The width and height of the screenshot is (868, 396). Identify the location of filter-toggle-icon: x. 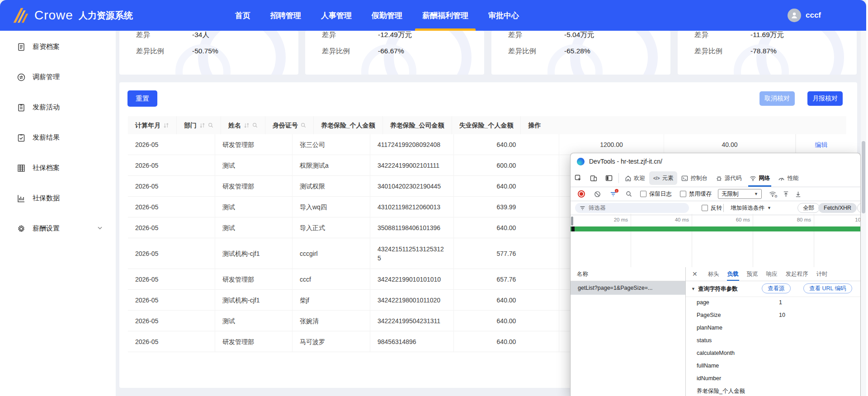
(613, 194).